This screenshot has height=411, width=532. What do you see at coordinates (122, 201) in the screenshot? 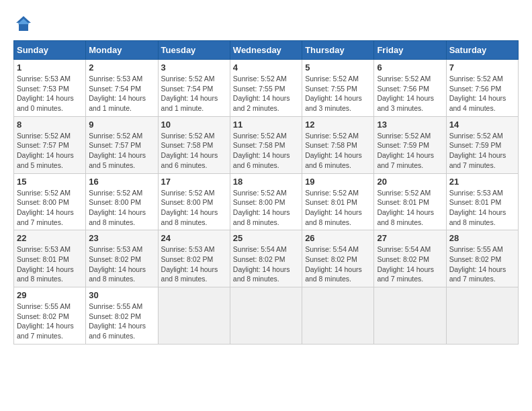
I see `day-cell-16: 16Sunrise: 5:52 AM Sunset: 8:00 PM Dayli…` at bounding box center [122, 201].